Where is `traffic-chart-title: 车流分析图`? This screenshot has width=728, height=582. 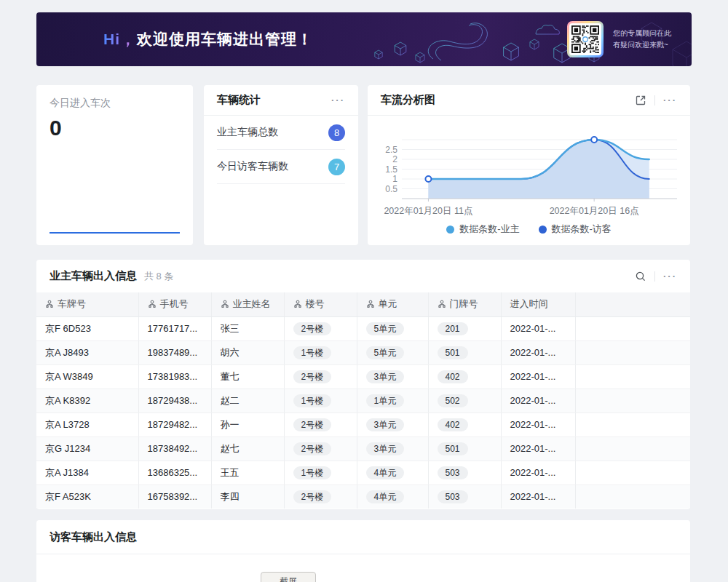 traffic-chart-title: 车流分析图 is located at coordinates (408, 100).